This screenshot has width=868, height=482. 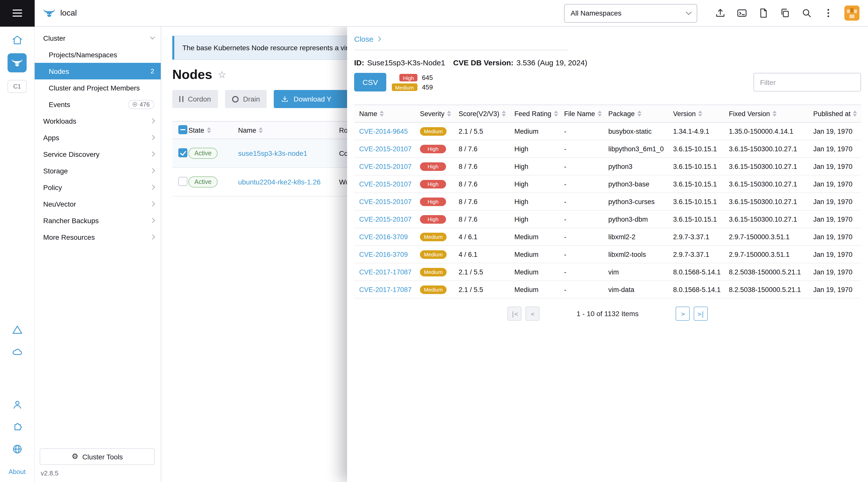 I want to click on sidebar-item-apps: Apps, so click(x=98, y=138).